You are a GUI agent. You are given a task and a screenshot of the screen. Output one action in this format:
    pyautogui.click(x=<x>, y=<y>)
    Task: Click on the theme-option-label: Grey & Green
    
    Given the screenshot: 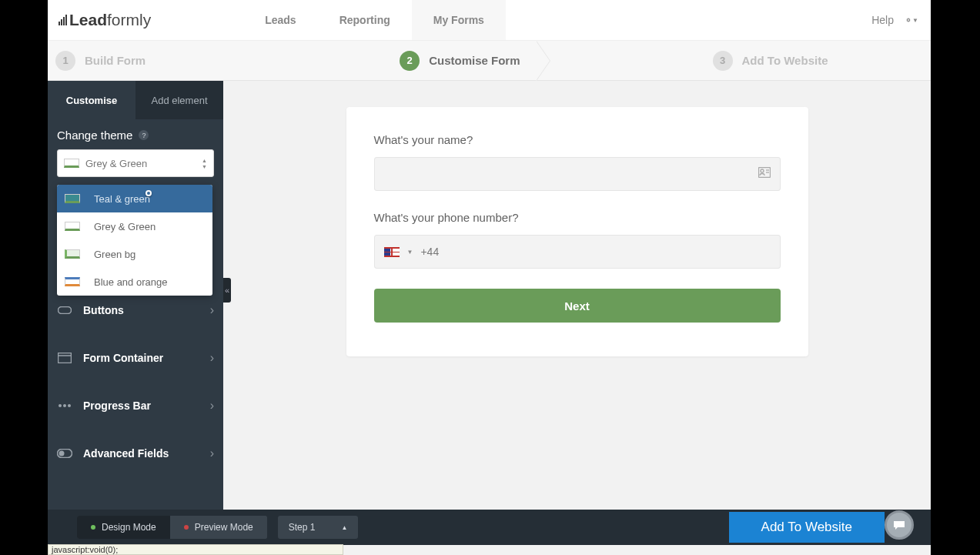 What is the action you would take?
    pyautogui.click(x=125, y=226)
    